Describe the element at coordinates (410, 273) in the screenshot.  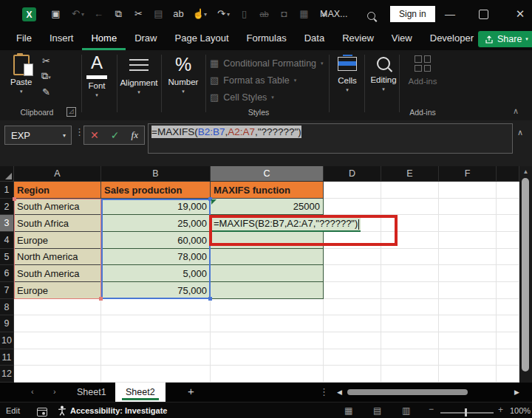
I see `cell-E6` at that location.